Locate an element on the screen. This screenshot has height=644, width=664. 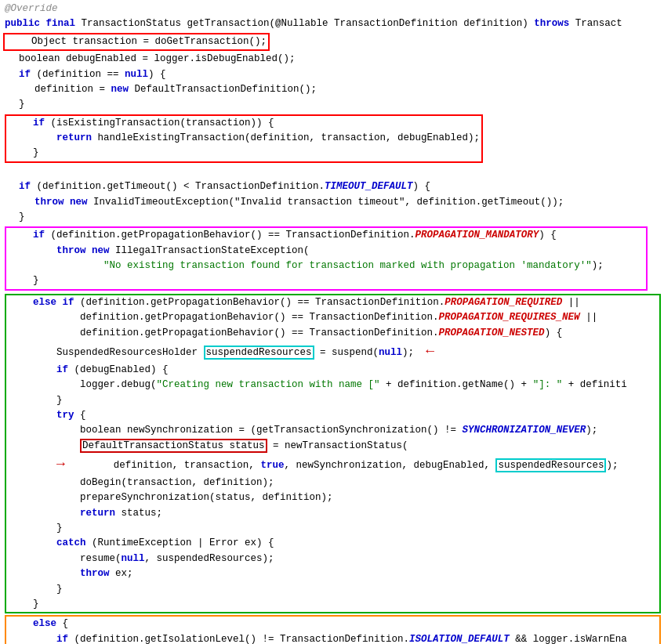
line-close3: } is located at coordinates (332, 218).